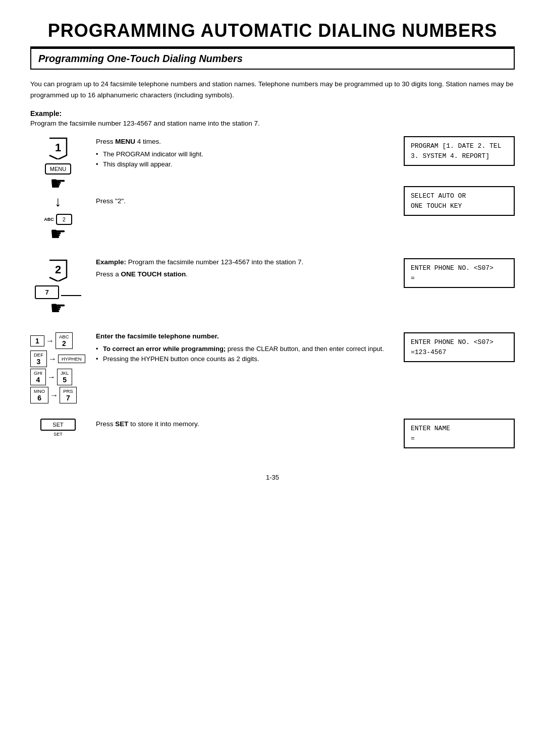 The width and height of the screenshot is (545, 756). What do you see at coordinates (58, 293) in the screenshot?
I see `station7-wrapper: 7` at bounding box center [58, 293].